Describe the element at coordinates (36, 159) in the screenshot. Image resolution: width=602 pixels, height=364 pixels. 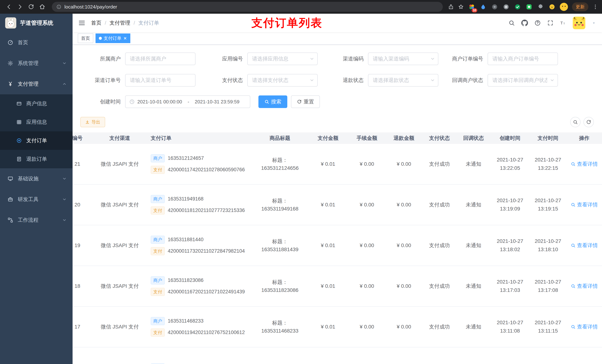
I see `sidebar-item-refund-order: 退款订单` at that location.